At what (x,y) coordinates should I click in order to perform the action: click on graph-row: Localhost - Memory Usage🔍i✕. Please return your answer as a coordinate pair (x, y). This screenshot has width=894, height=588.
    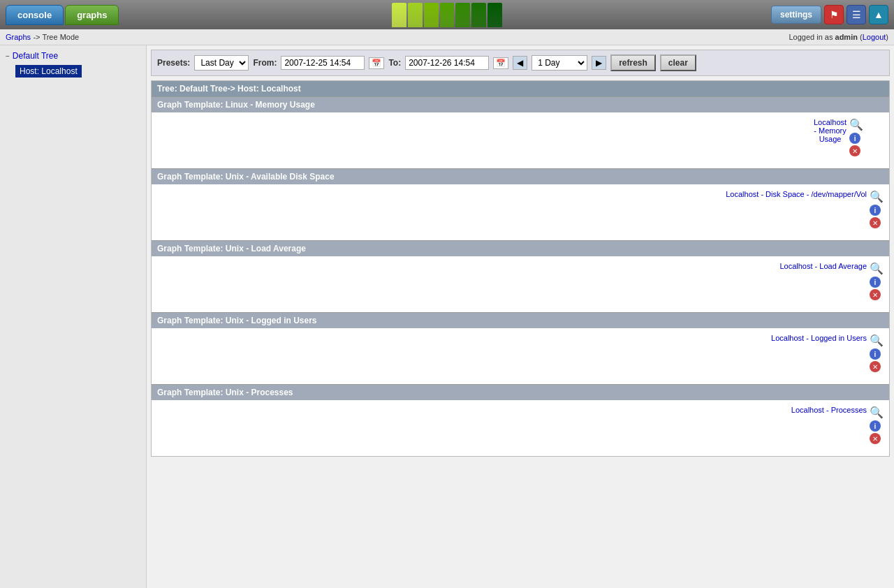
    Looking at the image, I should click on (520, 140).